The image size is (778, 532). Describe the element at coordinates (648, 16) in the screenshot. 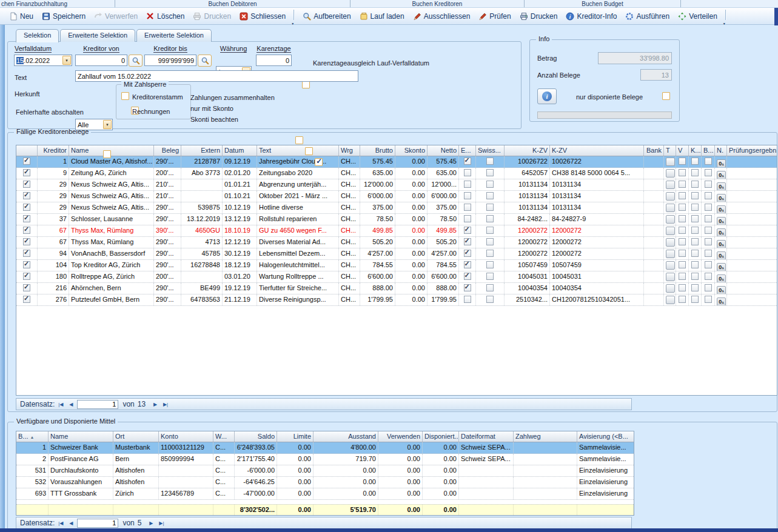

I see `ausführen-button: Ausführen` at that location.